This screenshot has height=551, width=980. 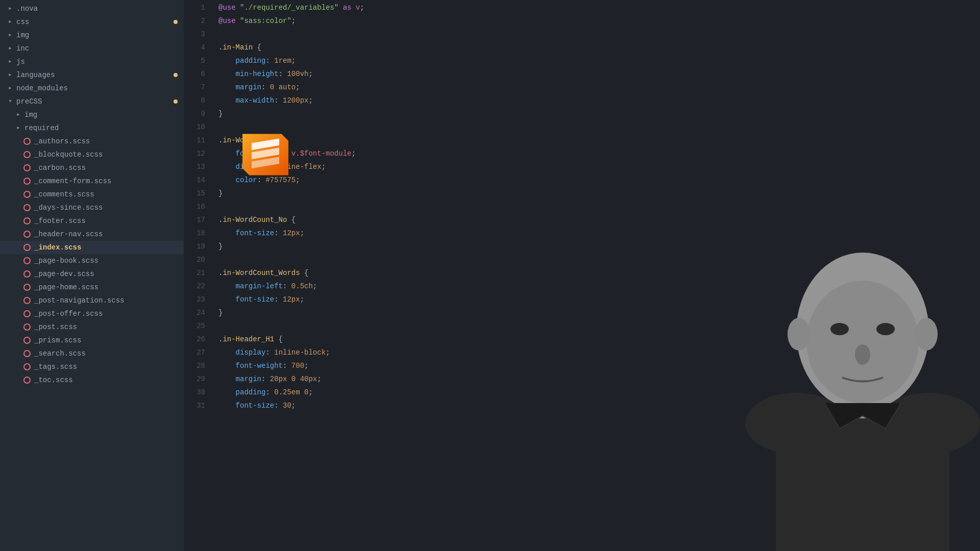 I want to click on code-line-19: }, so click(x=599, y=246).